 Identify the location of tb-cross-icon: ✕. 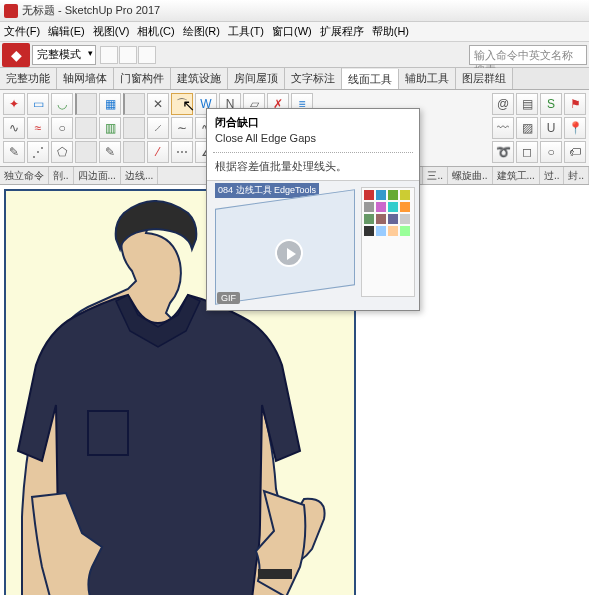
(158, 104).